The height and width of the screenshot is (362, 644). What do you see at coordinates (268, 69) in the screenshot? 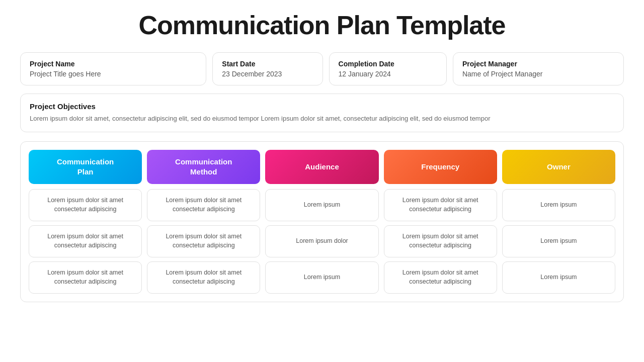
I see `start-date-card: Start Date 23 December 2023` at bounding box center [268, 69].